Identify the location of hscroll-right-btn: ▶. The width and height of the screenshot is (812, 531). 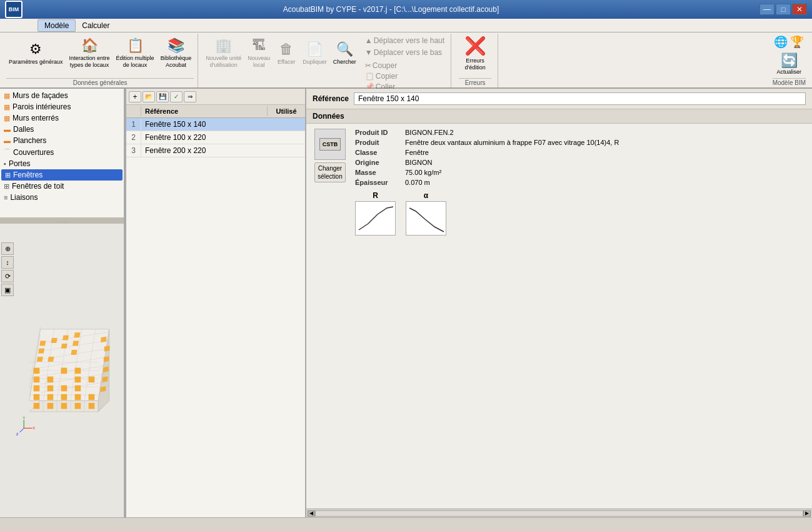
(807, 514).